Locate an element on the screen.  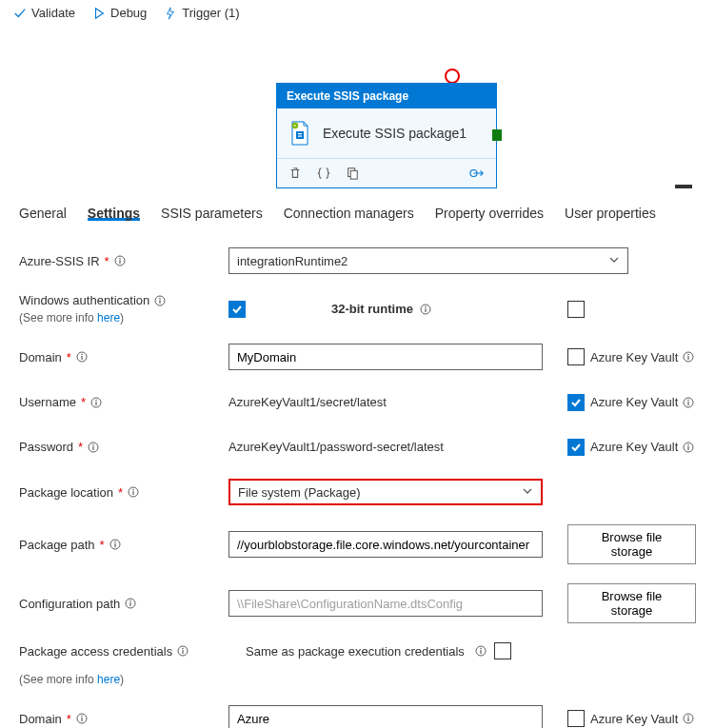
check-icon is located at coordinates (20, 13).